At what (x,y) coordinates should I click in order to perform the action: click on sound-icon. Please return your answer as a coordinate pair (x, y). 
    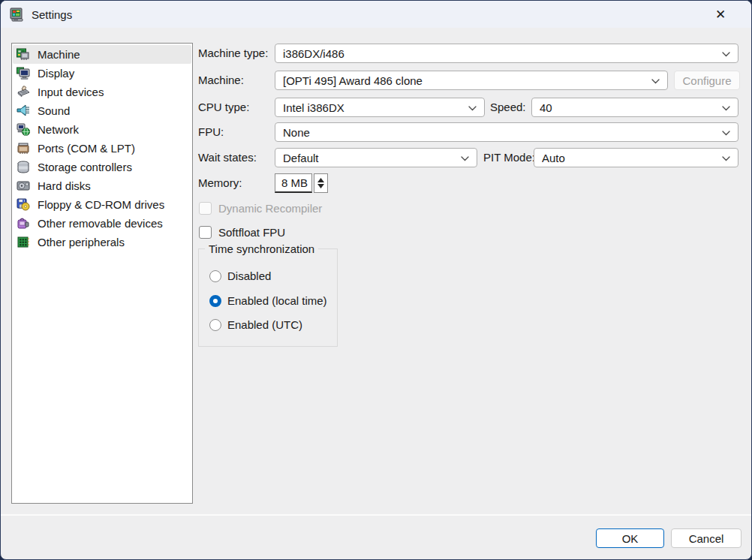
    Looking at the image, I should click on (23, 111).